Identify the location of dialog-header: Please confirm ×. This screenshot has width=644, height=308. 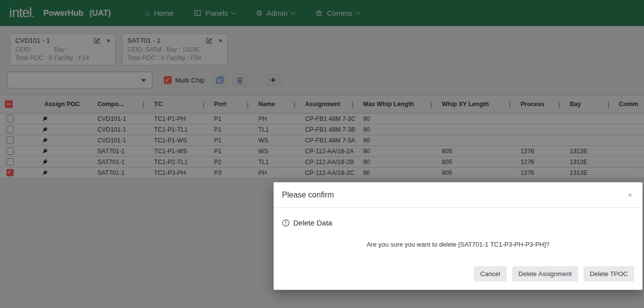
(458, 195).